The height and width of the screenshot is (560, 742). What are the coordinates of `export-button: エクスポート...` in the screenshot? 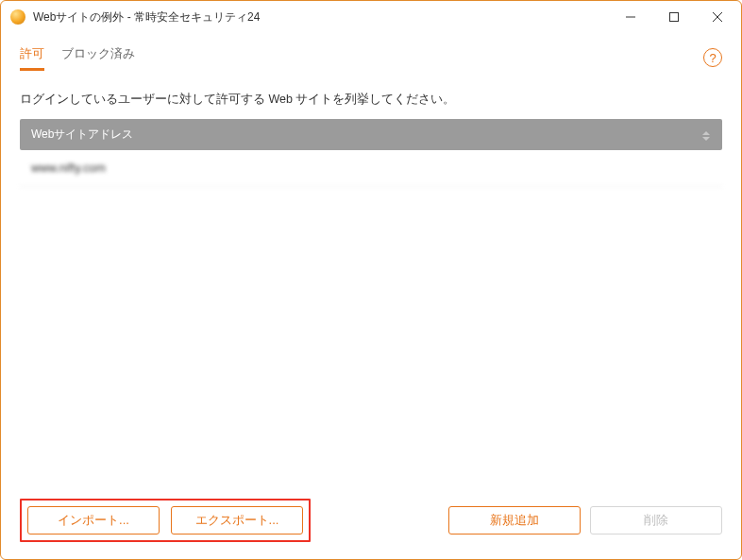 It's located at (237, 520).